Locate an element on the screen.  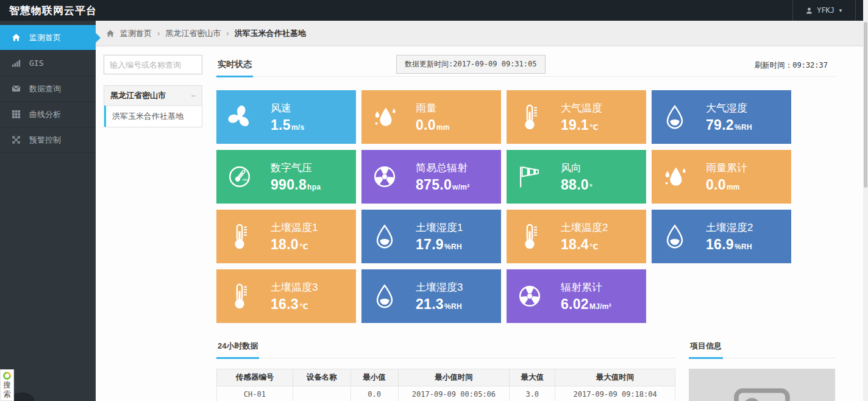
refresh-time-value: 09:32:37 is located at coordinates (810, 65).